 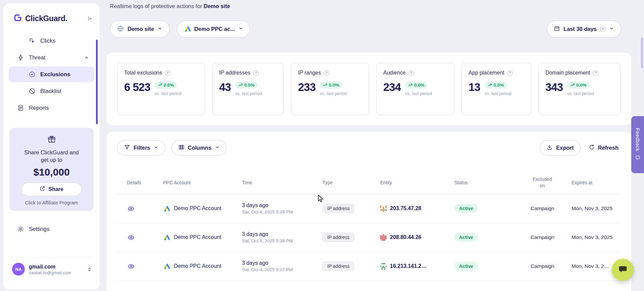 What do you see at coordinates (405, 237) in the screenshot?
I see `row-entity: 208.80.44.26` at bounding box center [405, 237].